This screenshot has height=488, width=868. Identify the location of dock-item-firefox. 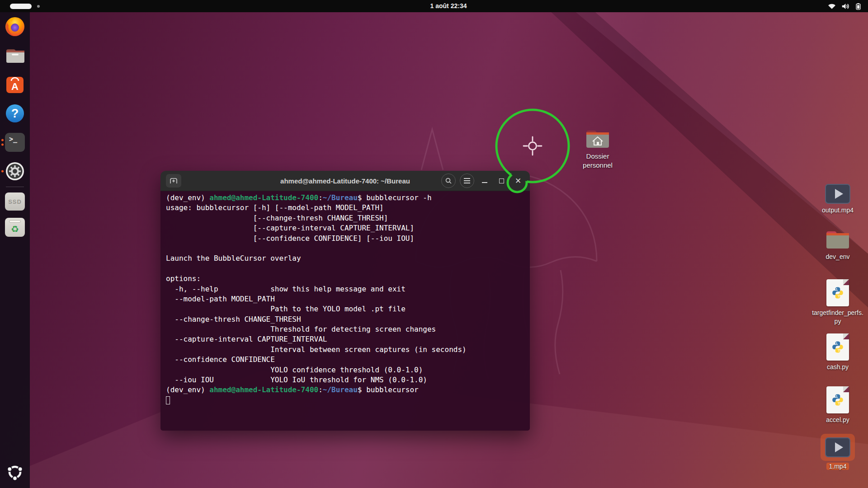
(15, 27).